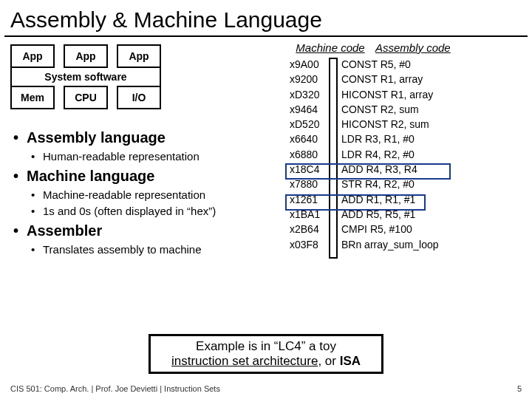 This screenshot has width=532, height=399. What do you see at coordinates (407, 47) in the screenshot?
I see `code-headers: Machine code Assembly code` at bounding box center [407, 47].